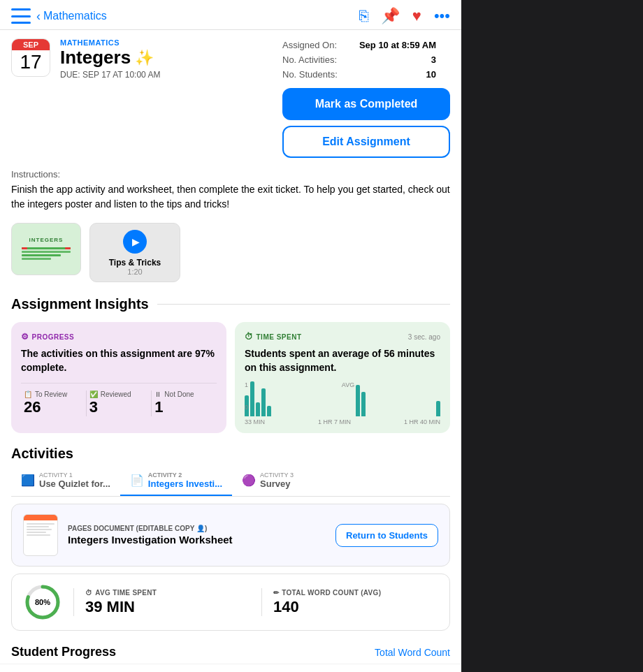  What do you see at coordinates (46, 240) in the screenshot?
I see `poster-title: INTEGERS` at bounding box center [46, 240].